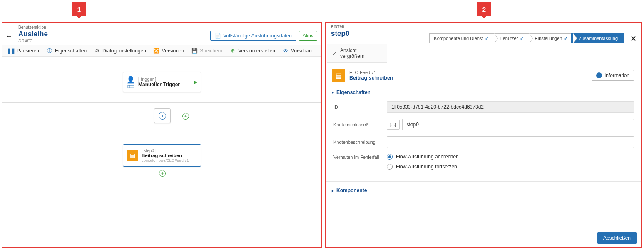 The width and height of the screenshot is (644, 250). I want to click on info-icon: ⓘ, so click(50, 51).